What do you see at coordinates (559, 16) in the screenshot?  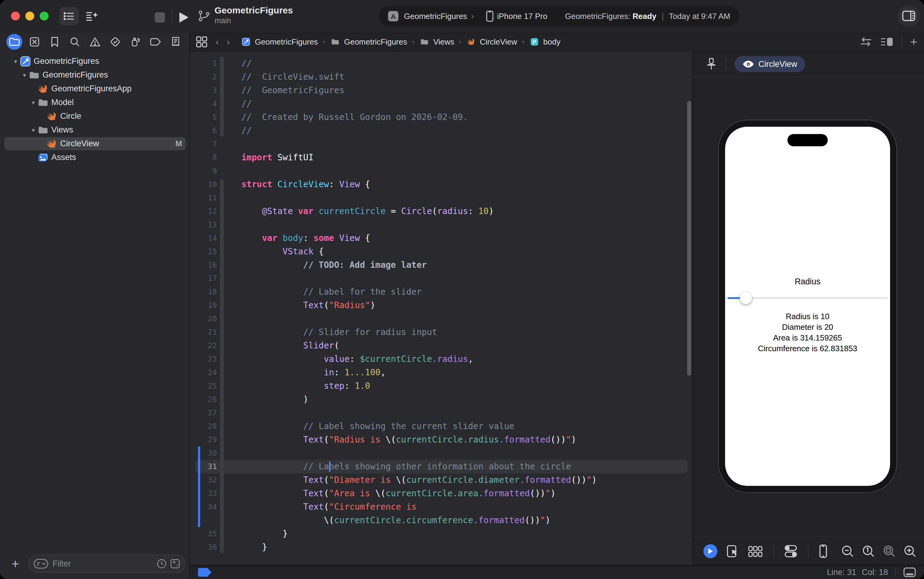 I see `scheme-status-pill: A GeometricFigures › iPhone 17 Pro Geome…` at bounding box center [559, 16].